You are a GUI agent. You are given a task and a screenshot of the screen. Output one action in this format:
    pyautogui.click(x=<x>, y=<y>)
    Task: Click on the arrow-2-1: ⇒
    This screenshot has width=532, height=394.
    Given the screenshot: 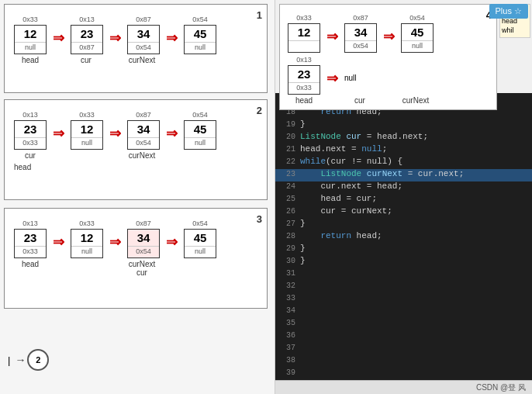 What is the action you would take?
    pyautogui.click(x=59, y=133)
    